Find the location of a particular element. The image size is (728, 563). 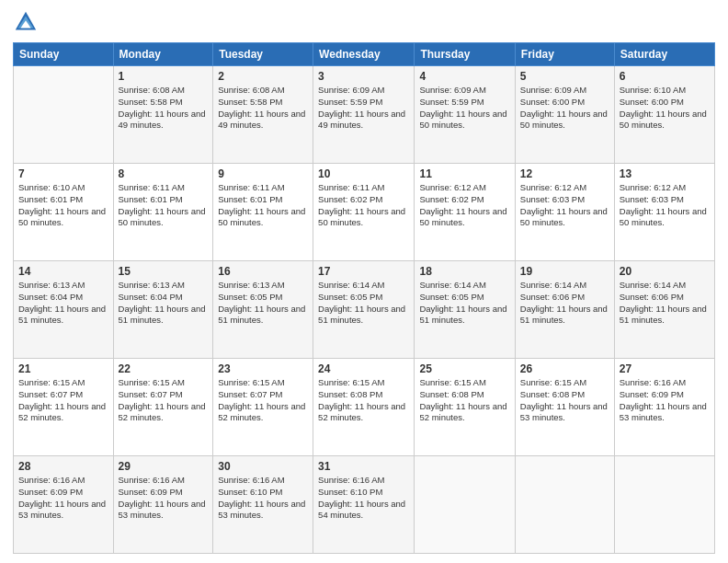

logo-icon is located at coordinates (26, 22).